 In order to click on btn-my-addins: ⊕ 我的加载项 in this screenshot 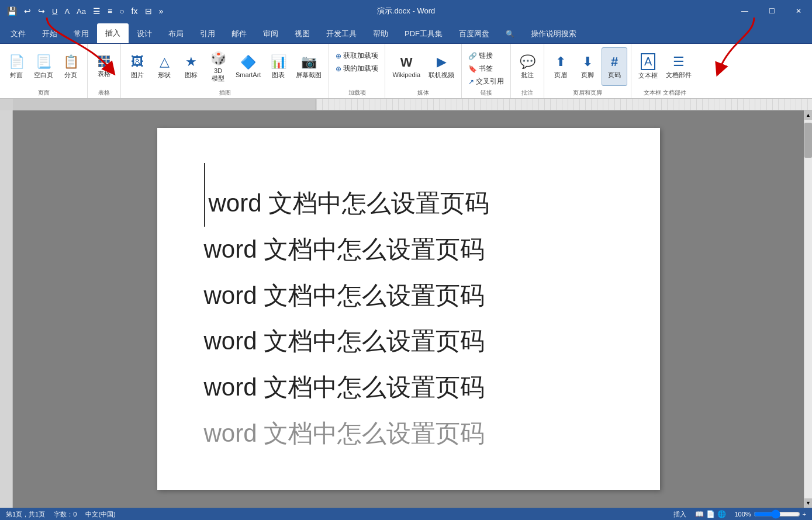, I will do `click(357, 69)`.